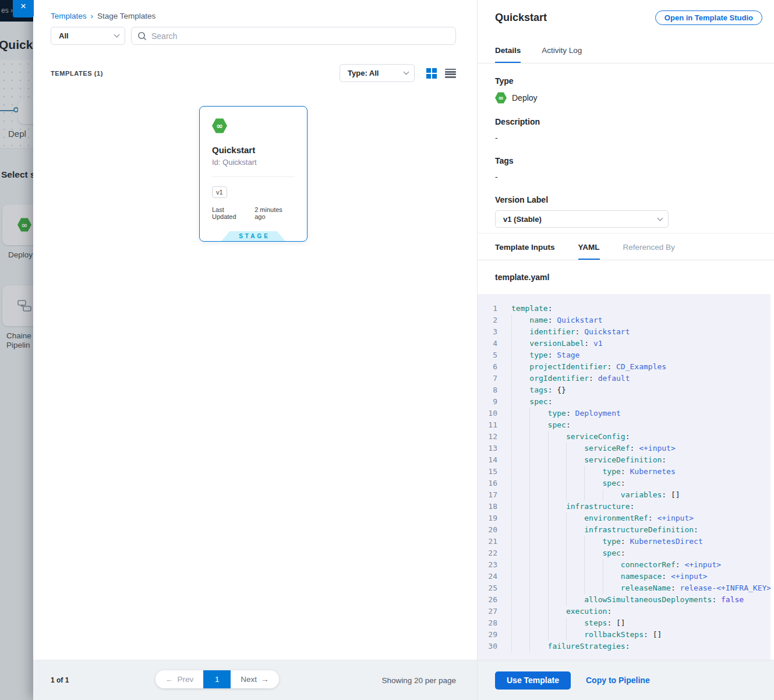 The image size is (774, 700). What do you see at coordinates (265, 679) in the screenshot?
I see `arrow-right-icon: →` at bounding box center [265, 679].